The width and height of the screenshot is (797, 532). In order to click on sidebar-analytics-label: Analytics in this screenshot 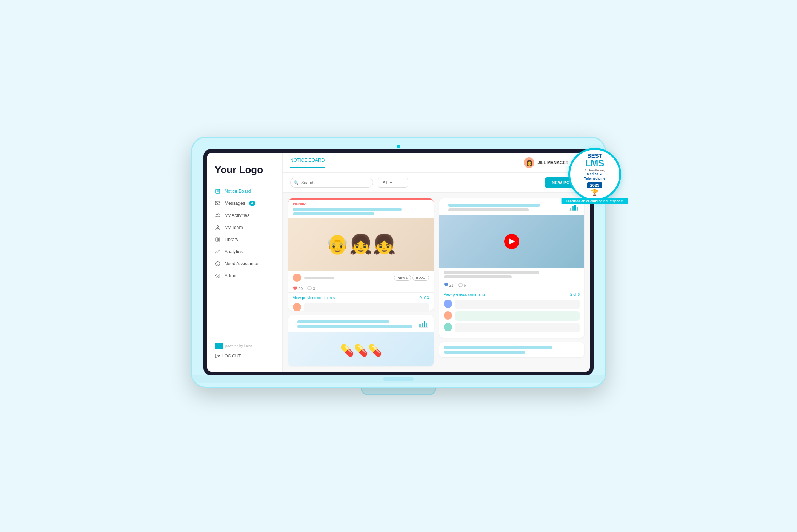, I will do `click(234, 252)`.